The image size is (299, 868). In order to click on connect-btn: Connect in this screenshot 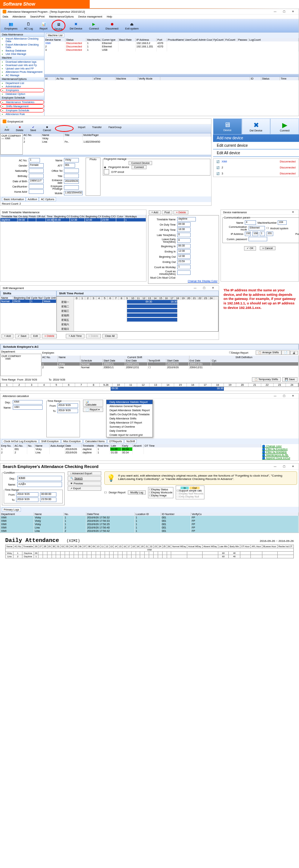, I will do `click(139, 167)`.